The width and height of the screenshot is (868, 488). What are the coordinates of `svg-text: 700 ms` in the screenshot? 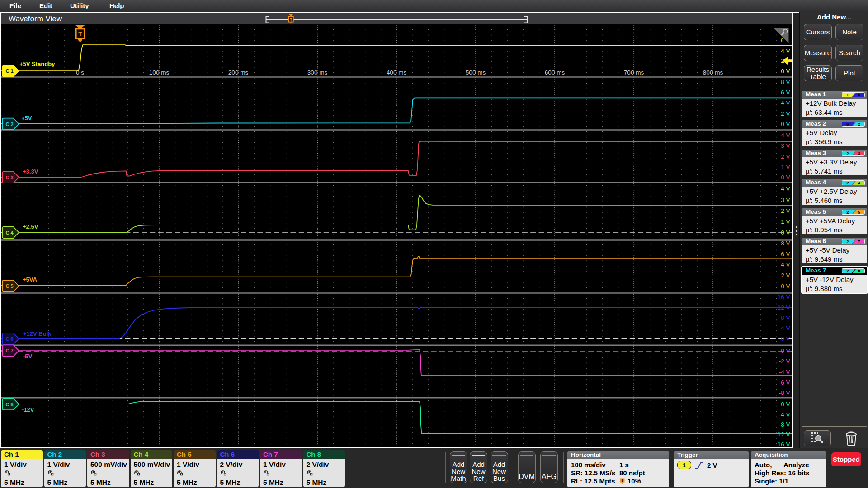 It's located at (634, 72).